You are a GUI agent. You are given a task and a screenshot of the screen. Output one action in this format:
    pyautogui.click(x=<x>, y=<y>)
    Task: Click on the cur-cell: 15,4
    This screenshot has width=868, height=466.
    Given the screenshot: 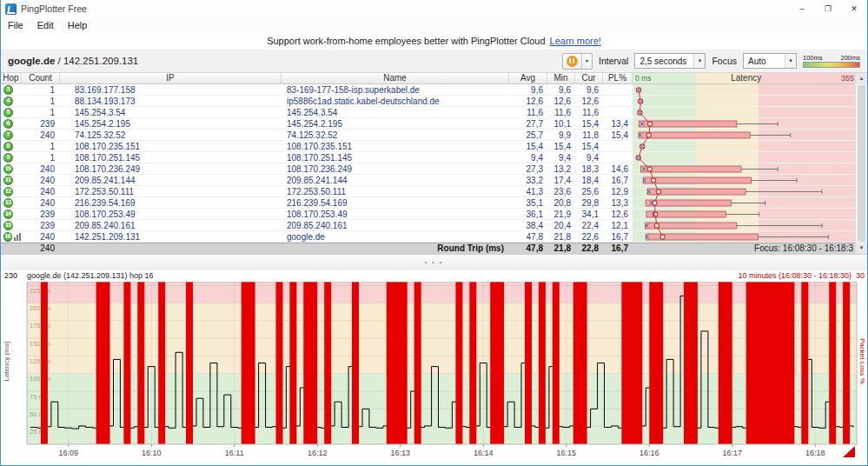 What is the action you would take?
    pyautogui.click(x=589, y=123)
    